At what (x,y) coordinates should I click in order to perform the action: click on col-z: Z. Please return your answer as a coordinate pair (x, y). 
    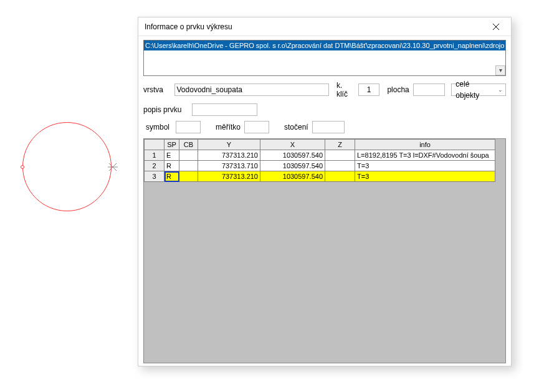
    Looking at the image, I should click on (340, 145).